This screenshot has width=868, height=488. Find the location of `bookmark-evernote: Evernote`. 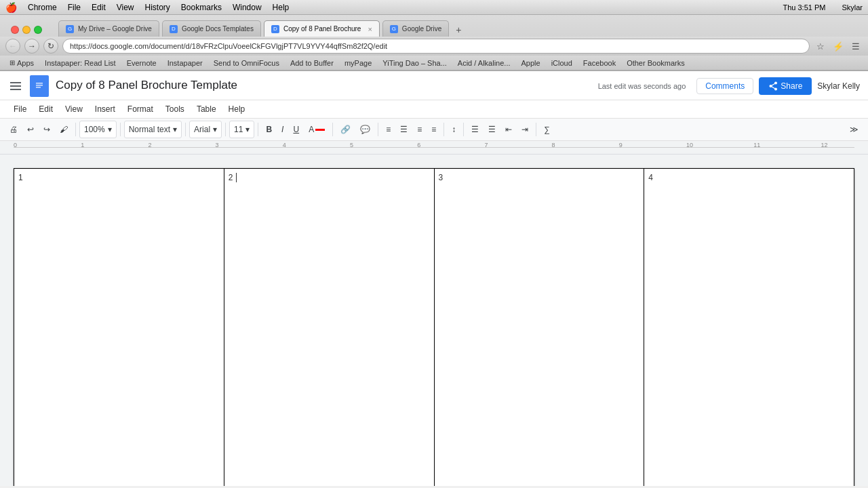

bookmark-evernote: Evernote is located at coordinates (142, 63).